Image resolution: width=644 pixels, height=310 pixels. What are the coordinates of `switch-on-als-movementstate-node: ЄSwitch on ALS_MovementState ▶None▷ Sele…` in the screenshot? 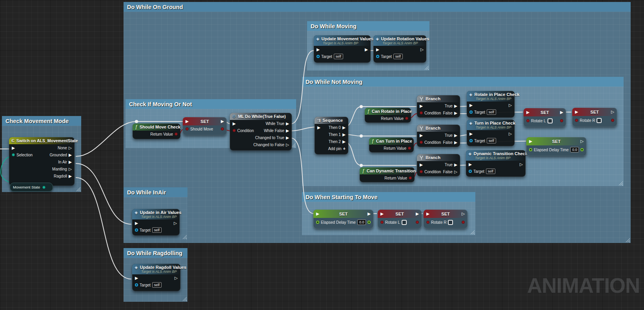 It's located at (42, 161).